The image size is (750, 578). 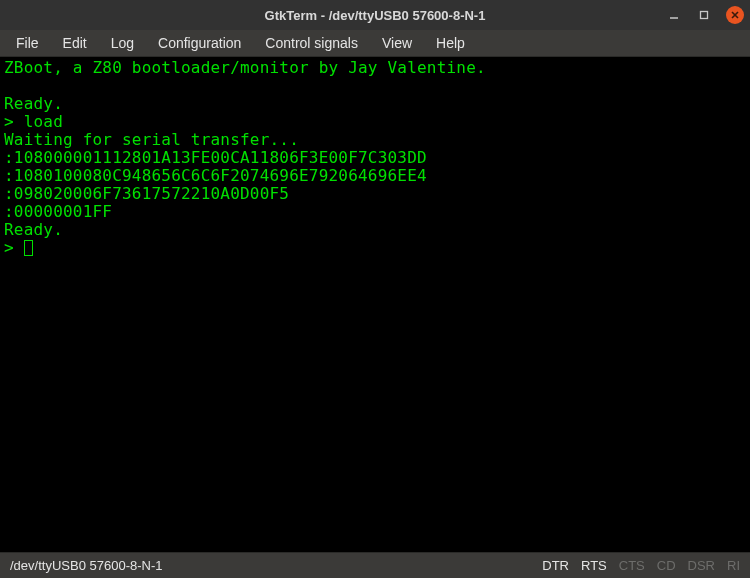 What do you see at coordinates (702, 566) in the screenshot?
I see `signal-dsr: DSR` at bounding box center [702, 566].